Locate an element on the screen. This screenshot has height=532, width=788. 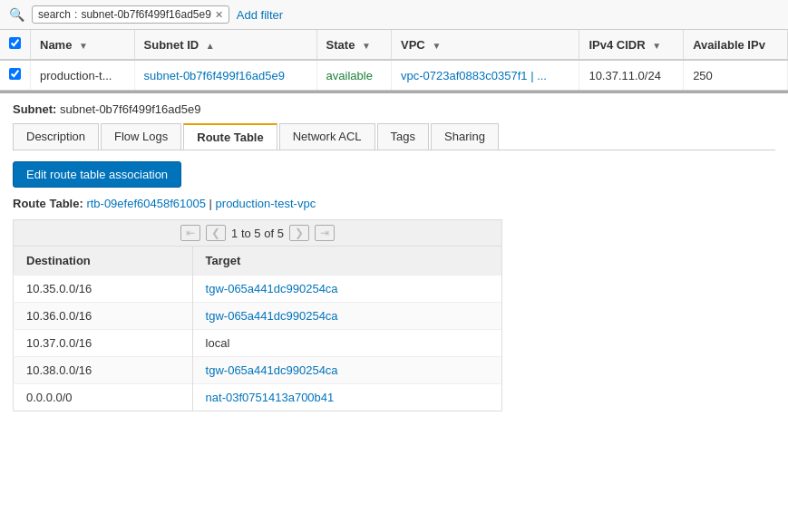
col-header-destination: Destination is located at coordinates (103, 261).